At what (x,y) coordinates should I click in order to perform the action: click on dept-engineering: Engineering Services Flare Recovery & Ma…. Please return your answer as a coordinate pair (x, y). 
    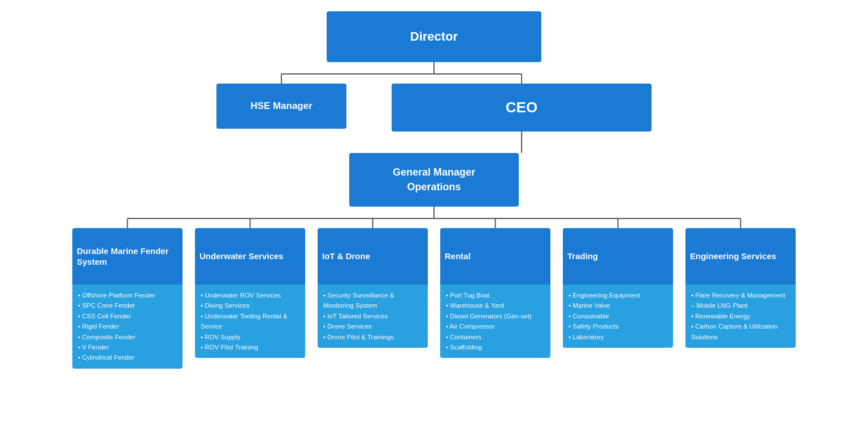
    Looking at the image, I should click on (740, 298).